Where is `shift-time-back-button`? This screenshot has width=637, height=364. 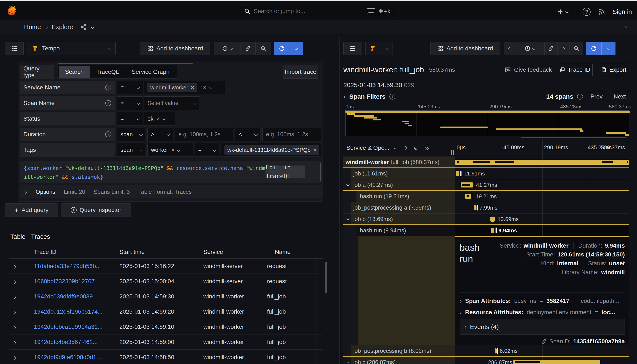
shift-time-back-button is located at coordinates (510, 48).